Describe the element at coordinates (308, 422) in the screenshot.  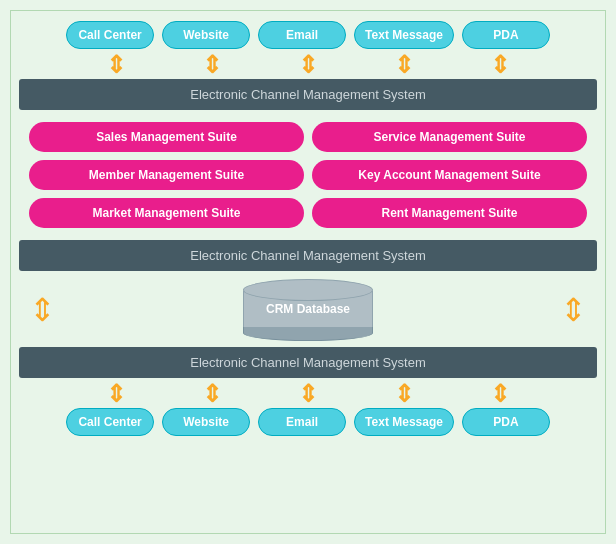
I see `bottom-channel-row: Call Center Website Email Text Message P…` at that location.